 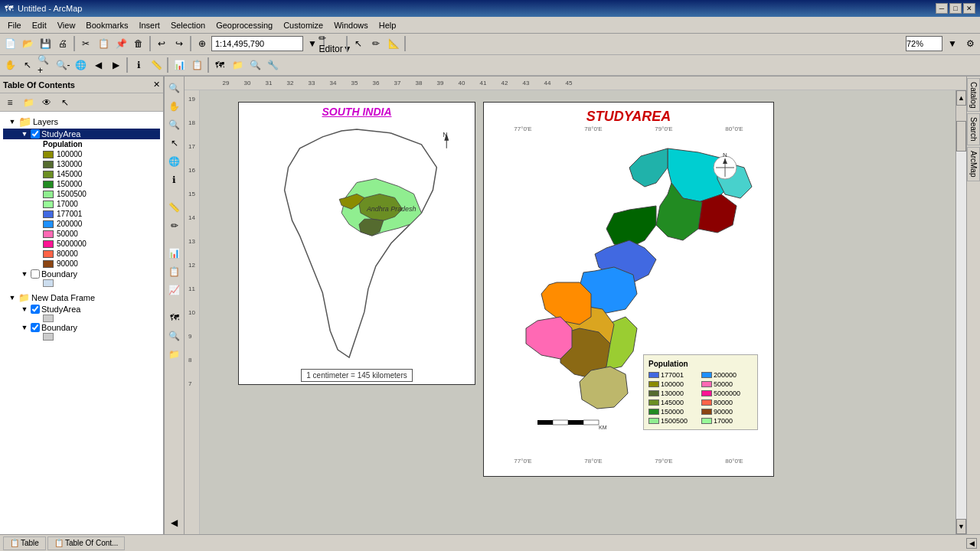 What do you see at coordinates (974, 164) in the screenshot?
I see `arcmap-tab: ArcMap` at bounding box center [974, 164].